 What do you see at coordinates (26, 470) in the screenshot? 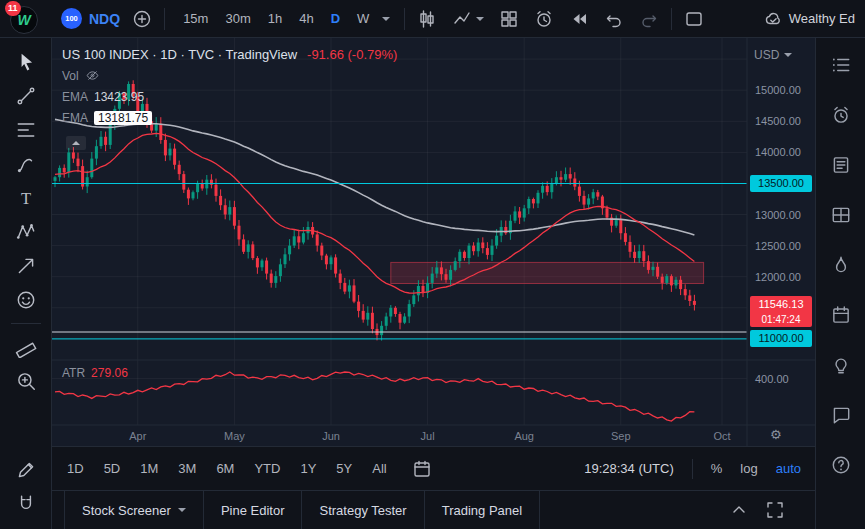
I see `tool-draw` at bounding box center [26, 470].